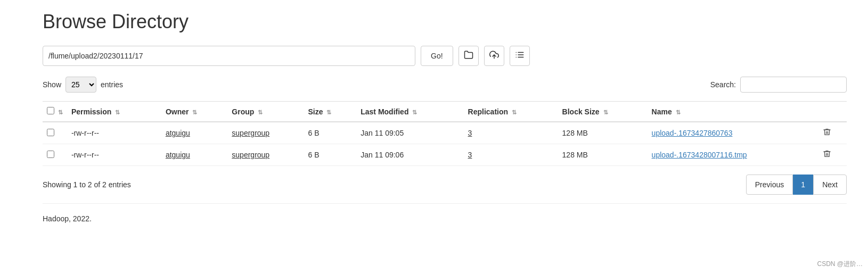 This screenshot has height=274, width=868. What do you see at coordinates (606, 113) in the screenshot?
I see `sort-icon-block-size: ⇅` at bounding box center [606, 113].